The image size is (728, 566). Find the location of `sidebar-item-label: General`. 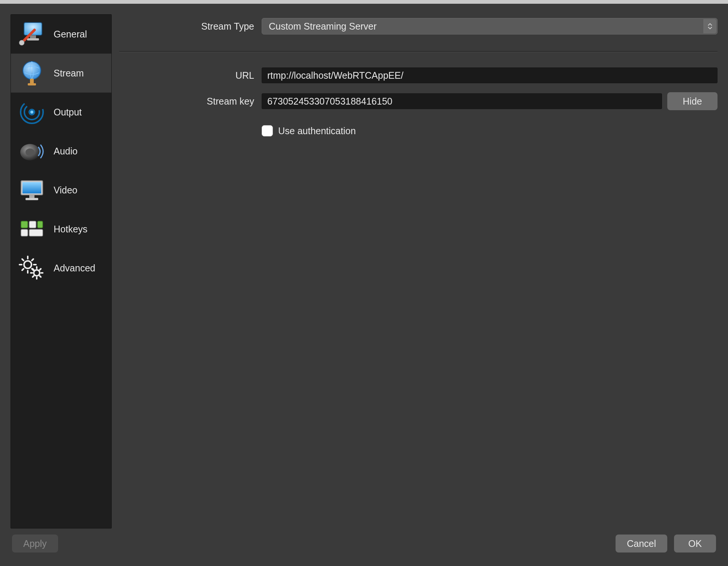

sidebar-item-label: General is located at coordinates (70, 34).